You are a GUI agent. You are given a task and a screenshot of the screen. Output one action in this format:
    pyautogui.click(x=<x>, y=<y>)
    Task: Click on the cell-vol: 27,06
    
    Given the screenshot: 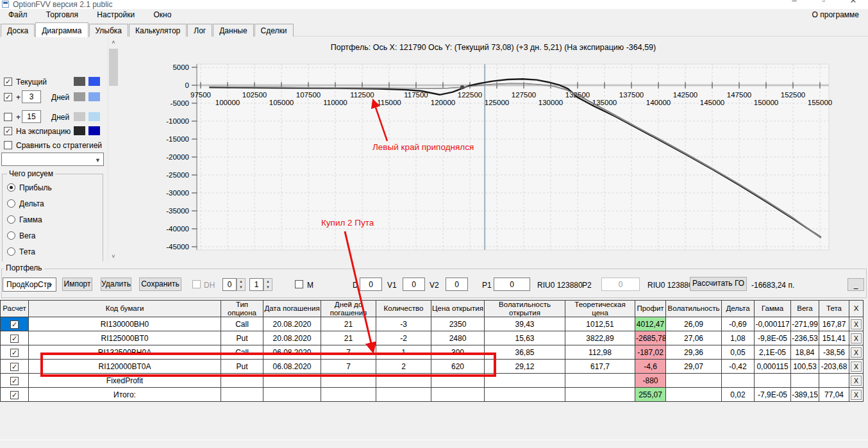 What is the action you would take?
    pyautogui.click(x=694, y=338)
    